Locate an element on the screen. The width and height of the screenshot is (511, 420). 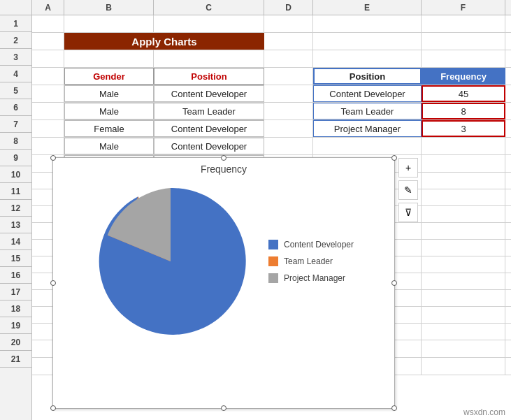
legend-label-content-dev: Content Developer is located at coordinates (319, 245).